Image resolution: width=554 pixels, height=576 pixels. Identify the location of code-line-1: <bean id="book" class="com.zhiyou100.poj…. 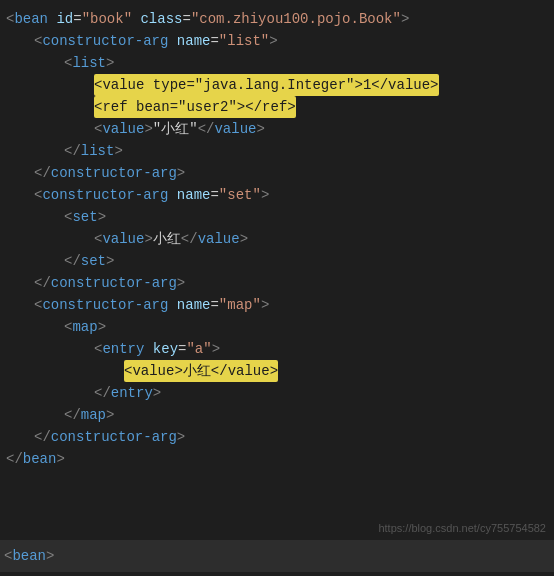
(277, 19).